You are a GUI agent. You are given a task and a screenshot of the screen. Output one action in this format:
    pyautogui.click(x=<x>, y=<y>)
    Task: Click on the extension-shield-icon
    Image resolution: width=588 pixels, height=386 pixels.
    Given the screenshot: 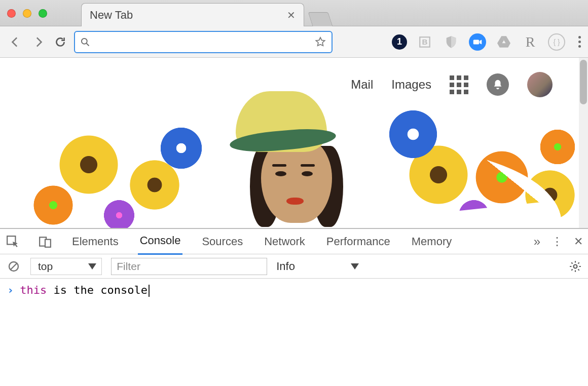 What is the action you would take?
    pyautogui.click(x=451, y=42)
    